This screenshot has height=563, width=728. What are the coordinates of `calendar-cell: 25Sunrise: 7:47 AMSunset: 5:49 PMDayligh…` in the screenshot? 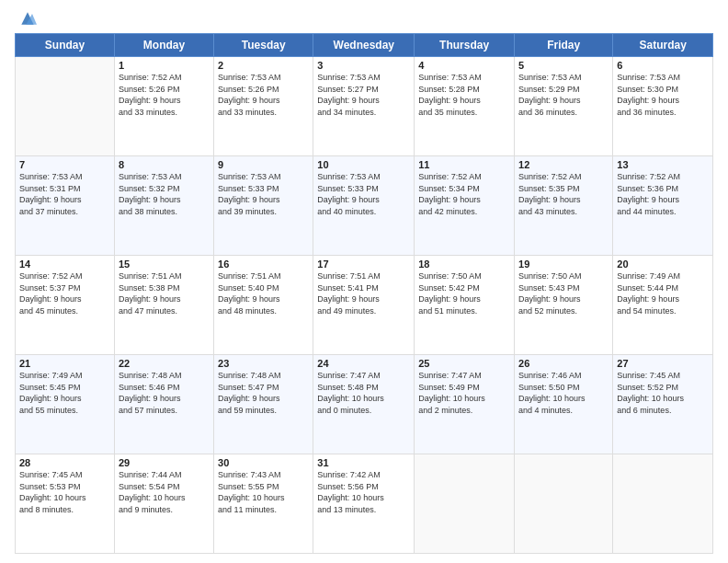 It's located at (465, 405).